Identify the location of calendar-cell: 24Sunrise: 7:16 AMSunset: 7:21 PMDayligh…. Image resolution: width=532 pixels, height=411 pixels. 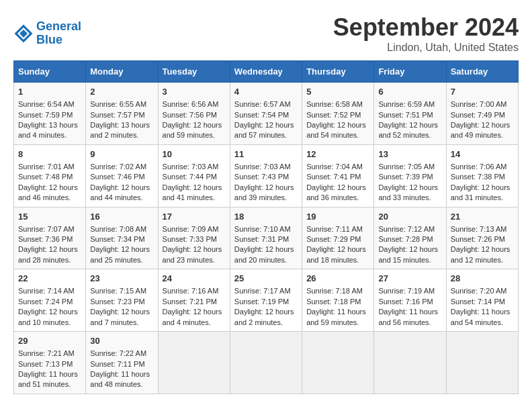
(193, 301).